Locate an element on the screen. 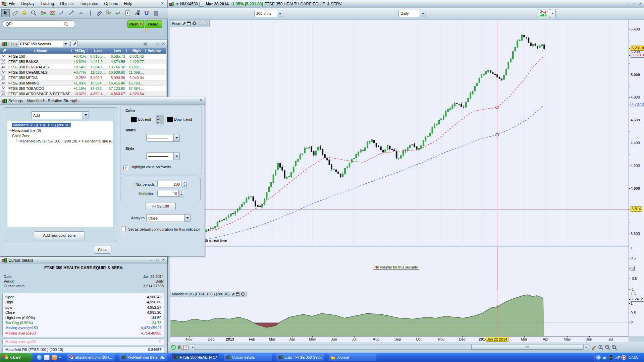 This screenshot has width=644, height=362. quick-launch-phone-icon is located at coordinates (54, 357).